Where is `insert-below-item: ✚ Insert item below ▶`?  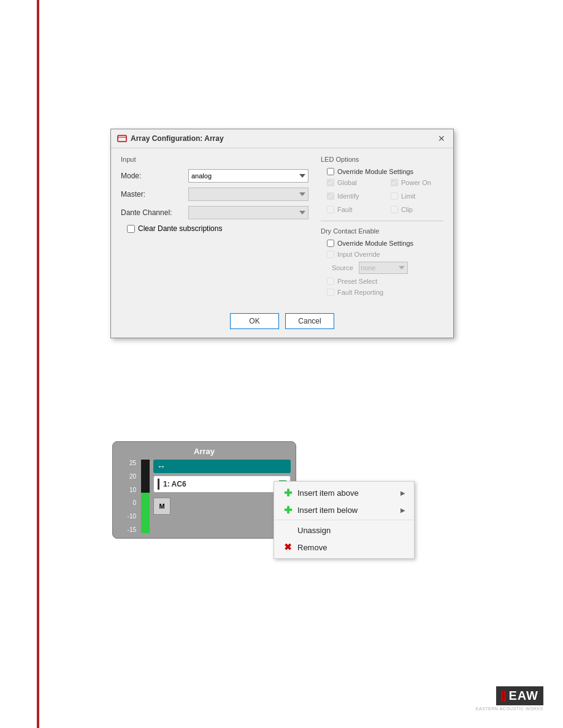
insert-below-item: ✚ Insert item below ▶ is located at coordinates (344, 510).